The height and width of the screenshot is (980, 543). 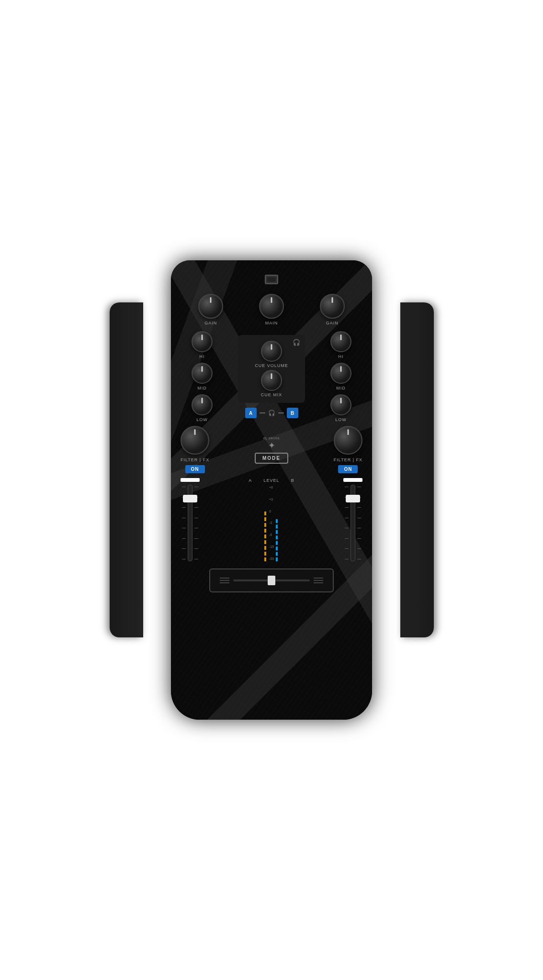 What do you see at coordinates (272, 377) in the screenshot?
I see `cue-center-section: 🎧 CUE VOLUME CUE MIX A` at bounding box center [272, 377].